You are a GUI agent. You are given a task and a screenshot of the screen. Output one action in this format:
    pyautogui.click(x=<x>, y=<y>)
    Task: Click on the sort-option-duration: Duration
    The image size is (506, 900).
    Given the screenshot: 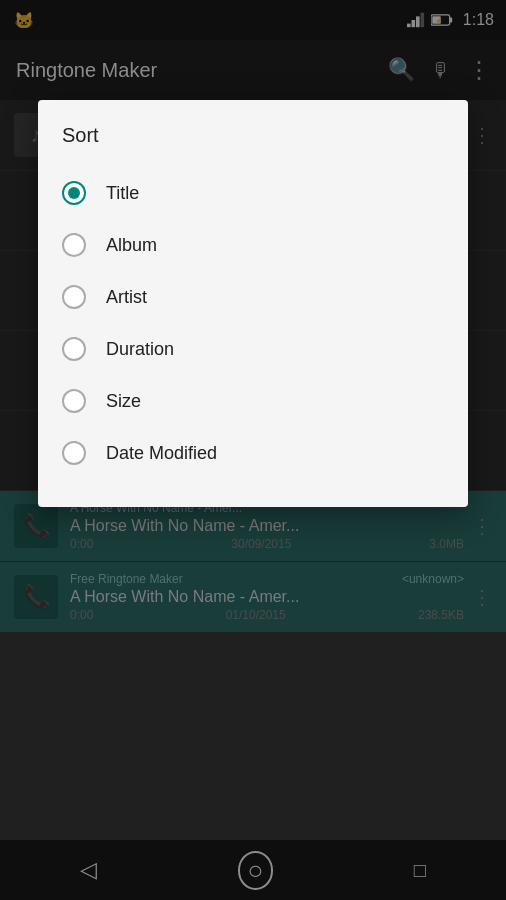 What is the action you would take?
    pyautogui.click(x=253, y=349)
    